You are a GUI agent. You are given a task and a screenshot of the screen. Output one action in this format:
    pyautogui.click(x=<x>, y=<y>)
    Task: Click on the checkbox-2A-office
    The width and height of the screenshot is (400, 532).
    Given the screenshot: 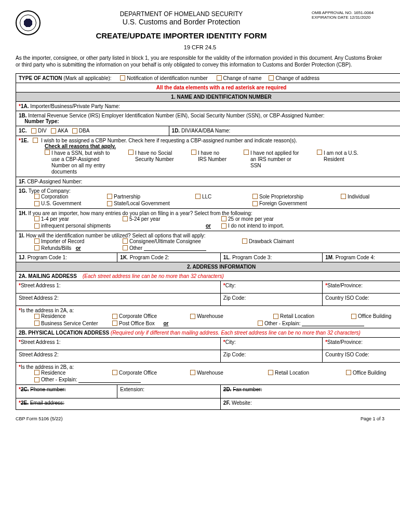 What is the action you would take?
    pyautogui.click(x=354, y=316)
    